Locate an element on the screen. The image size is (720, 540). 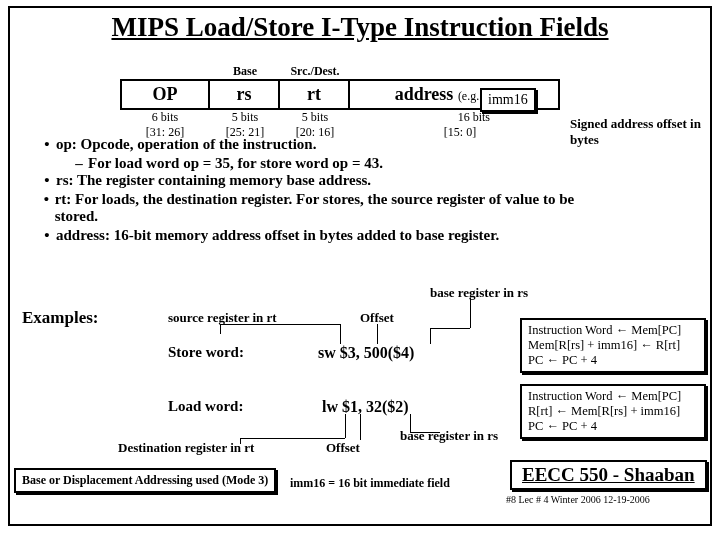
lw-line1: Instruction Word ← Mem[PC] is located at coordinates (613, 396).